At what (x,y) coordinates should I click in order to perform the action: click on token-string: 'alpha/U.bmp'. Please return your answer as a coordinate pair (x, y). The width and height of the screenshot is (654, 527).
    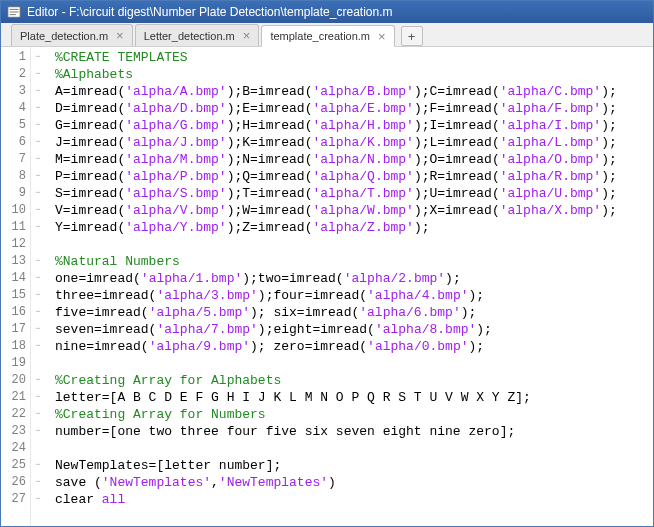
    Looking at the image, I should click on (550, 194).